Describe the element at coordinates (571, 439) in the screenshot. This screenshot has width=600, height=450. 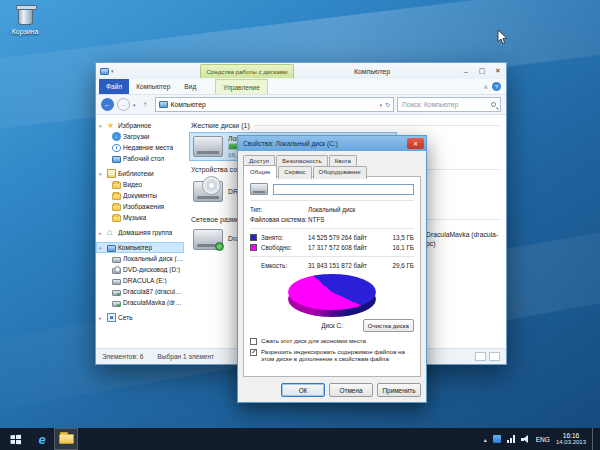
I see `taskbar-clock: 16:16 14.03.2013` at that location.